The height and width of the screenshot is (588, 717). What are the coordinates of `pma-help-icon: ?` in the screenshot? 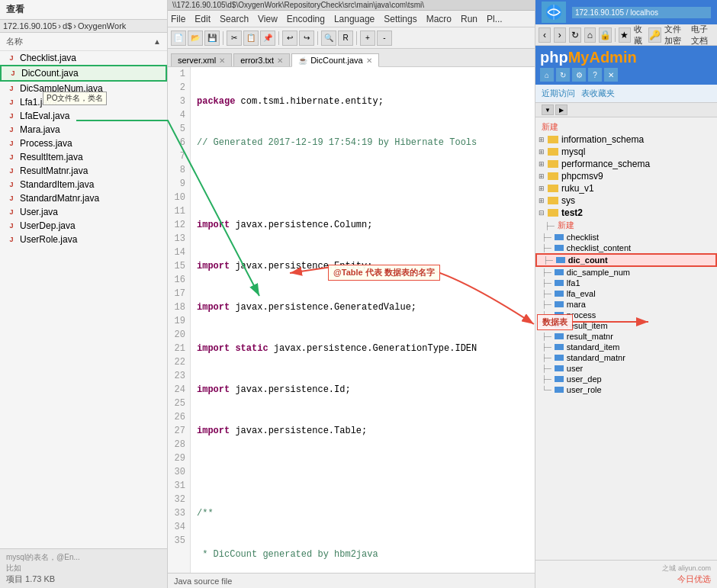 It's located at (595, 75).